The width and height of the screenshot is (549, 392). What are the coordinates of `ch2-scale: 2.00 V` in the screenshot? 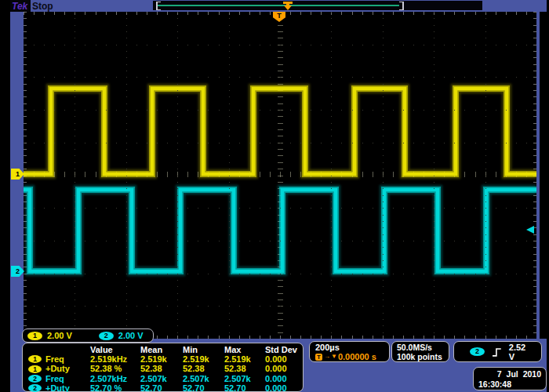 It's located at (131, 336).